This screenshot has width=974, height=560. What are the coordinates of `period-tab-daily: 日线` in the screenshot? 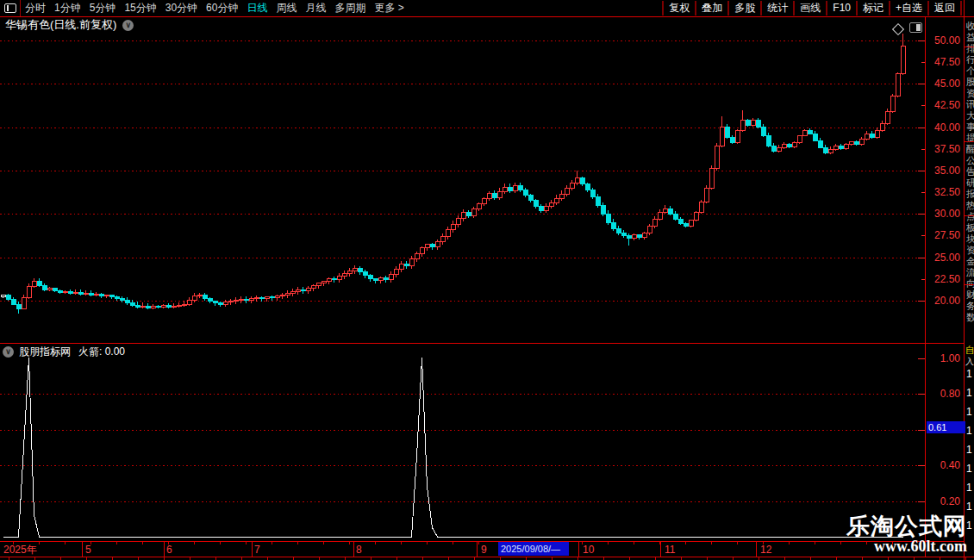 It's located at (257, 9).